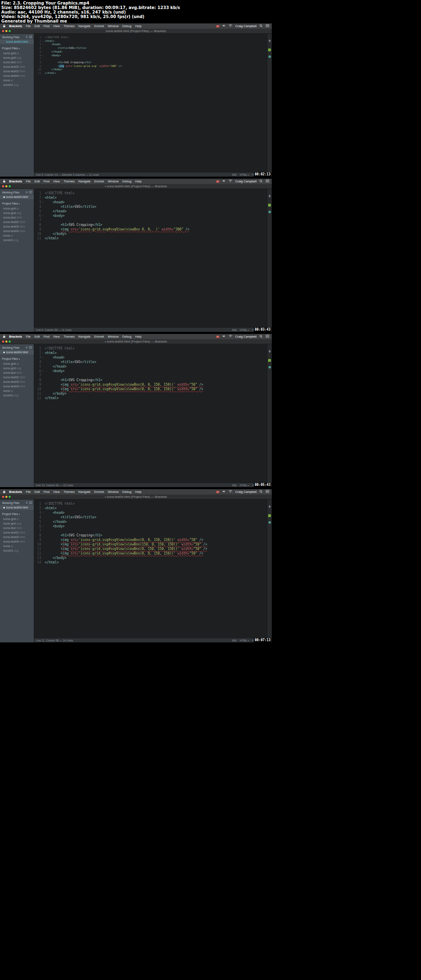 Image resolution: width=421 pixels, height=980 pixels. I want to click on code-line: 10 </body>, so click(150, 70).